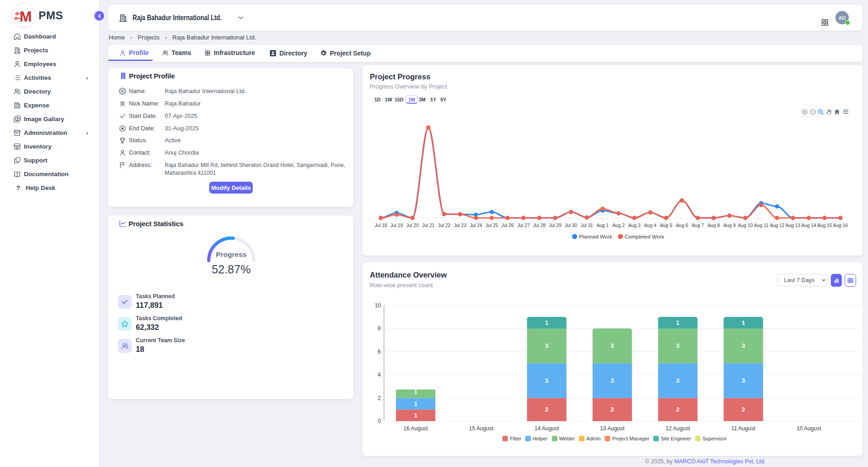  I want to click on svg-text: Jul 20, so click(413, 226).